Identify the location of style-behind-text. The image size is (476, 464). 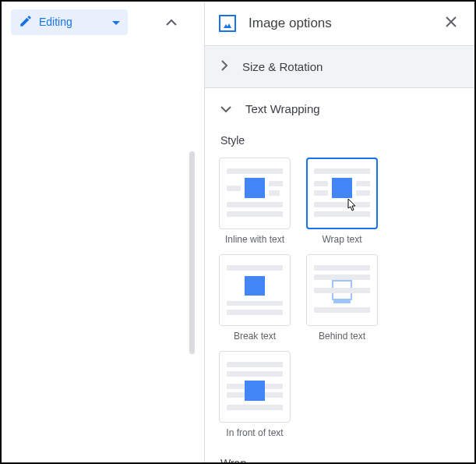
(342, 290).